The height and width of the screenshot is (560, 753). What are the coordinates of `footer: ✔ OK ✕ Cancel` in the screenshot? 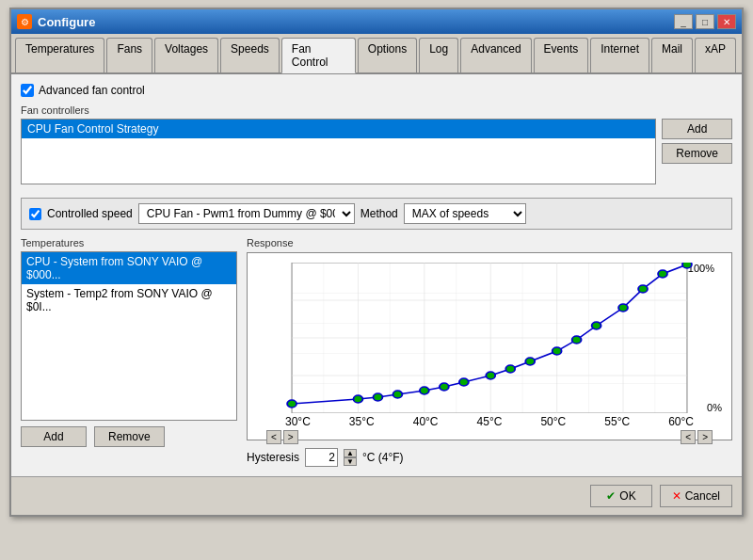 It's located at (376, 495).